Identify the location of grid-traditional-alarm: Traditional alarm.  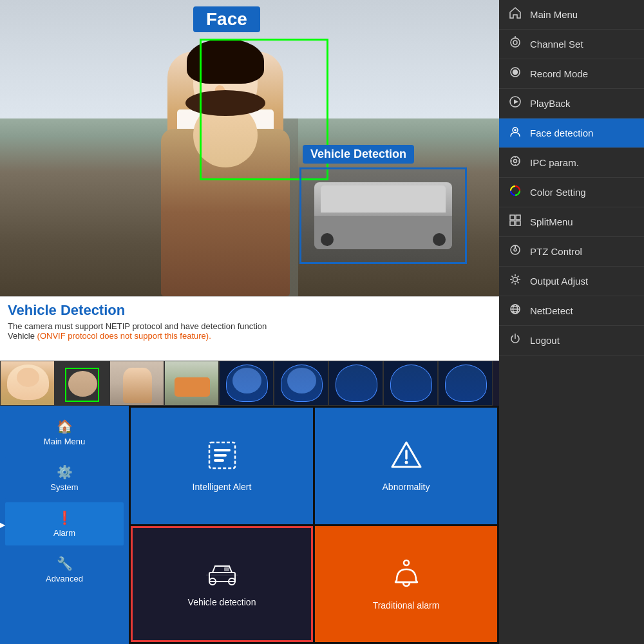
(406, 585).